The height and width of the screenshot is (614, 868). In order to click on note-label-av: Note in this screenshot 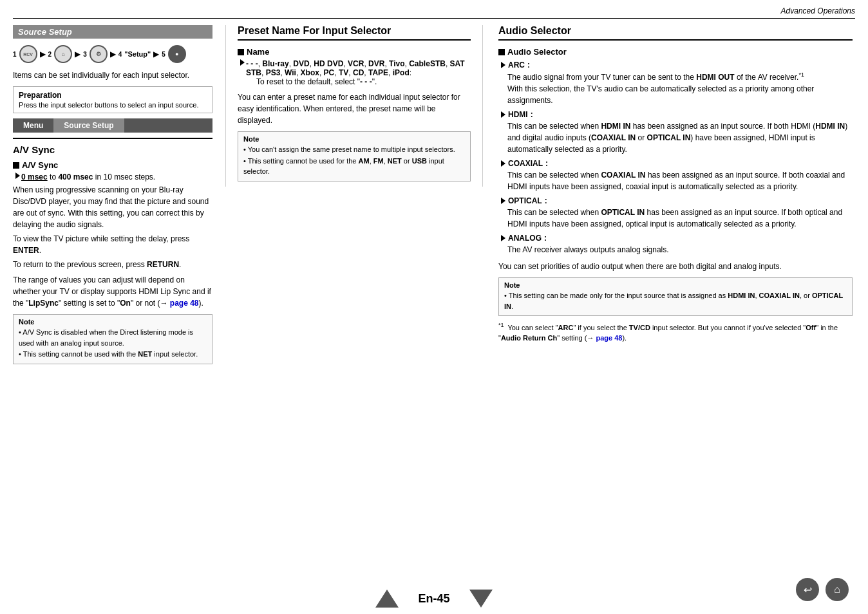, I will do `click(113, 322)`.